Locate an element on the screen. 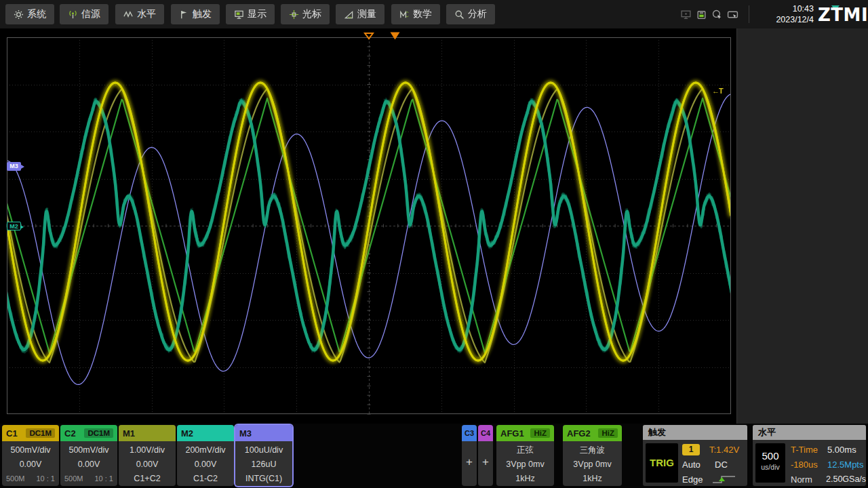 The height and width of the screenshot is (488, 868). touch-icon is located at coordinates (732, 15).